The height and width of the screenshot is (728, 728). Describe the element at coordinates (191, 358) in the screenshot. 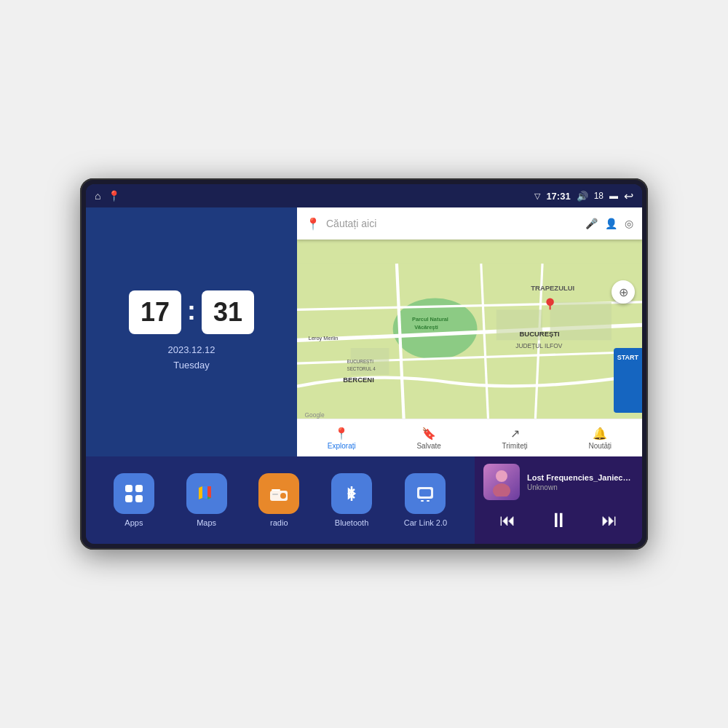

I see `clock-date: 2023.12.12 Tuesday` at that location.